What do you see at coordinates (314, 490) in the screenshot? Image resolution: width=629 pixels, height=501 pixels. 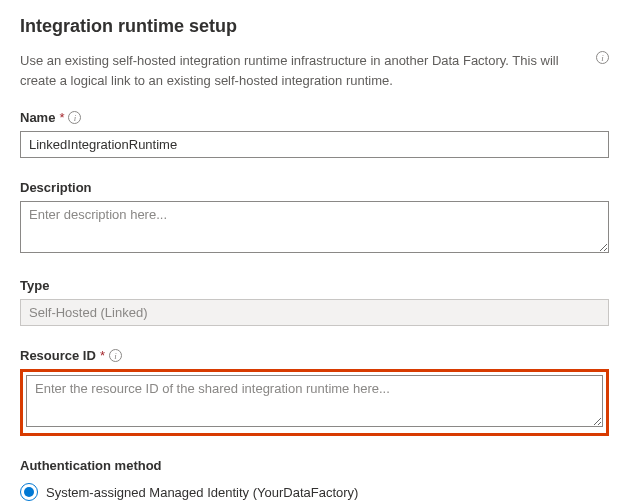 I see `auth-option-system-assigned: System-assigned Managed Identity (YourDa…` at bounding box center [314, 490].